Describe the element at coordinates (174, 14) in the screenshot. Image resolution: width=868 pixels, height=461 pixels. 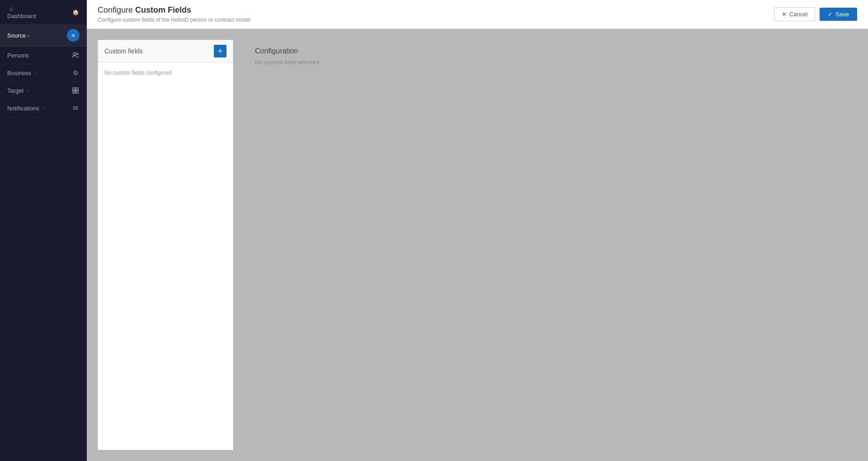
I see `header-title-group: Configure Custom Fields Configure custom…` at that location.